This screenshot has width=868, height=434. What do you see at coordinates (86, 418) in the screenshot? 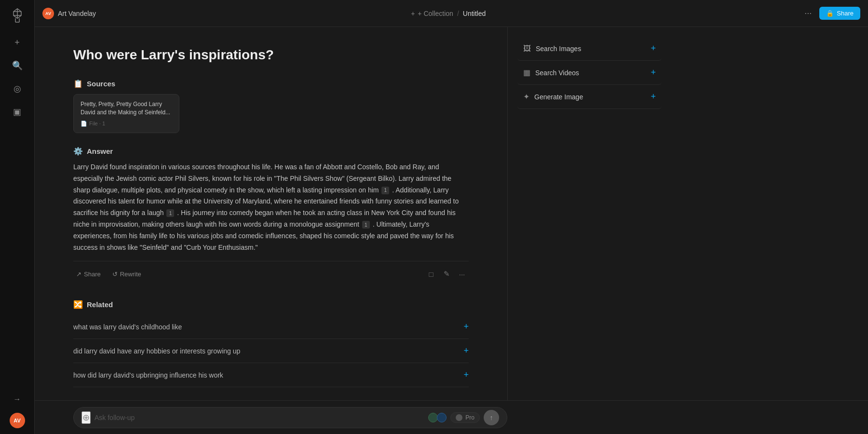
I see `follow-up-attach-button: ⊕` at bounding box center [86, 418].